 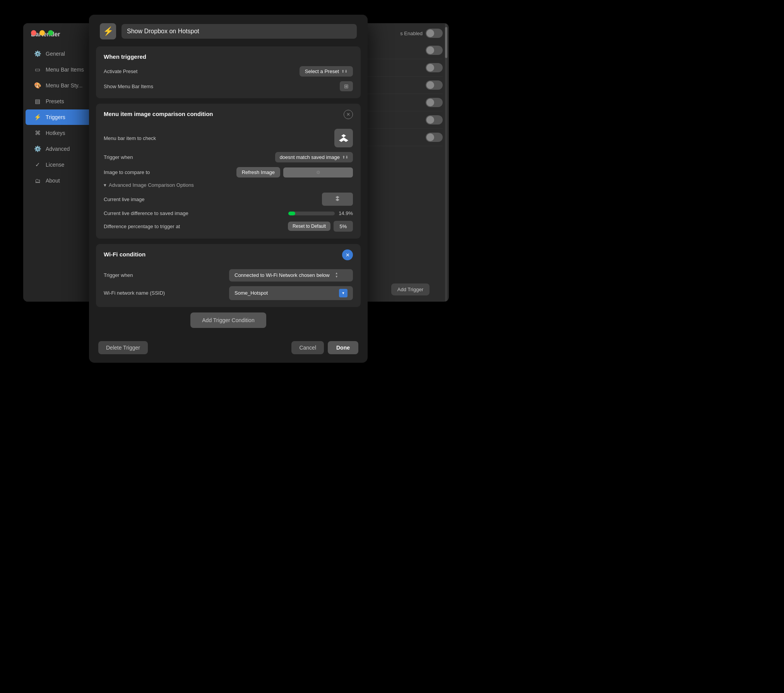 What do you see at coordinates (343, 226) in the screenshot?
I see `threshold-input` at bounding box center [343, 226].